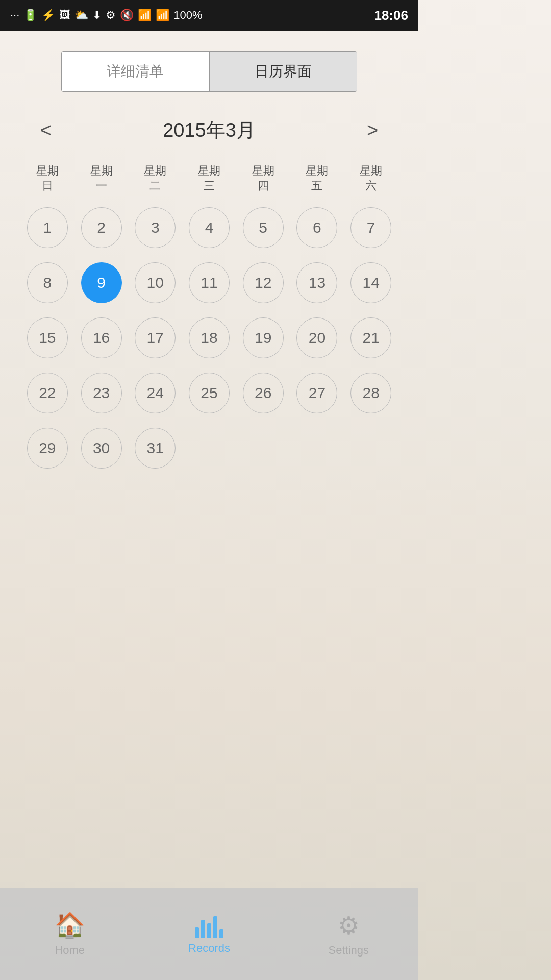 This screenshot has width=551, height=980. Describe the element at coordinates (209, 338) in the screenshot. I see `day-18: 18` at that location.